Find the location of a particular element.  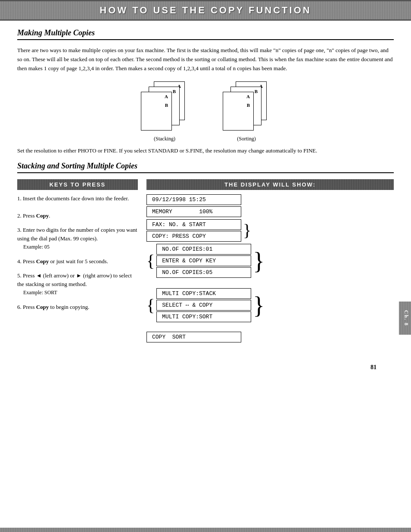

display-noofcopies-05: NO.OF COPIES:05 is located at coordinates (204, 272).